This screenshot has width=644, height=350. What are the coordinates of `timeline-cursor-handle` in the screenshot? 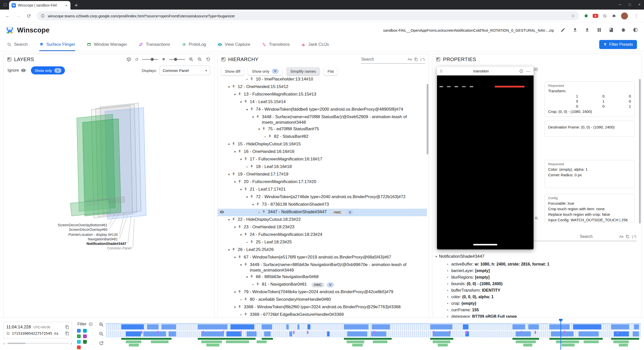 It's located at (561, 320).